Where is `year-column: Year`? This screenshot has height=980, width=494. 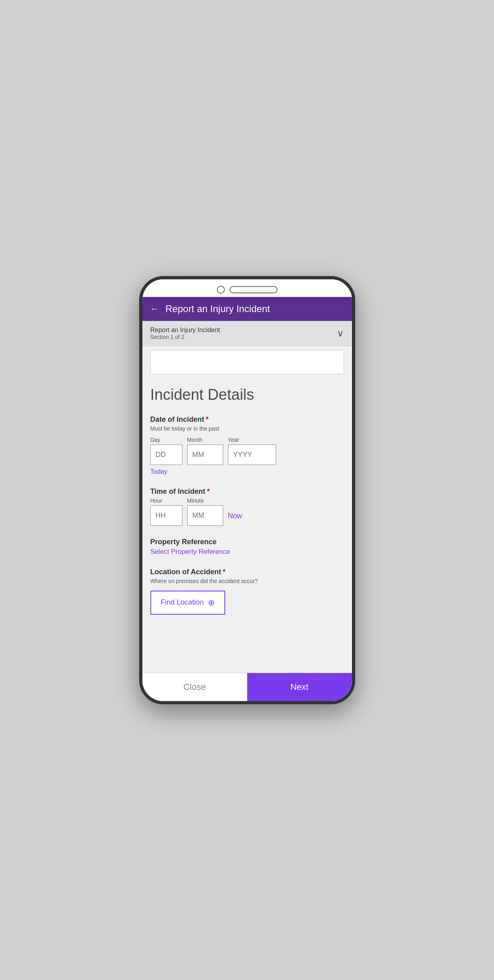 year-column: Year is located at coordinates (252, 451).